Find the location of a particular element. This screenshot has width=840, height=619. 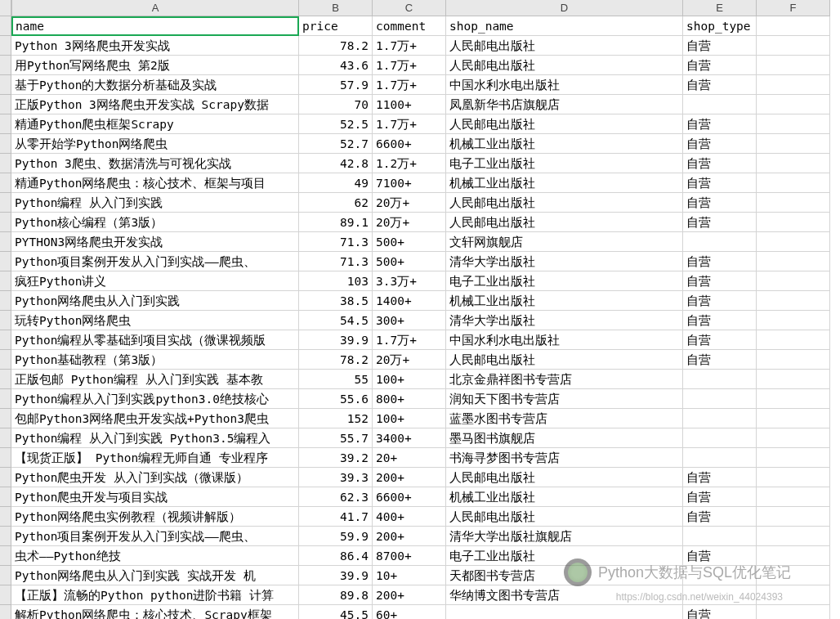

cell-type-23: 自营 is located at coordinates (720, 497).